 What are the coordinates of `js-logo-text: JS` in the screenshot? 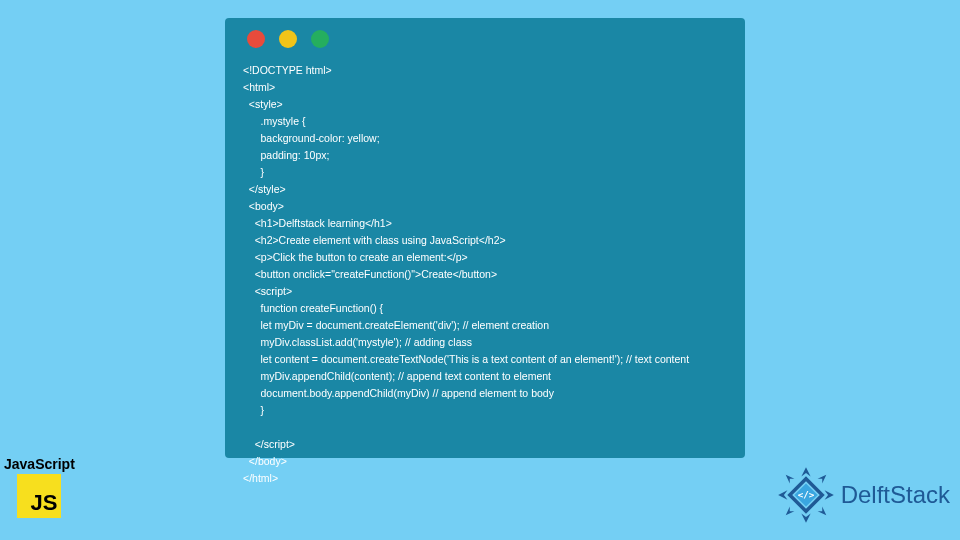 It's located at (44, 503).